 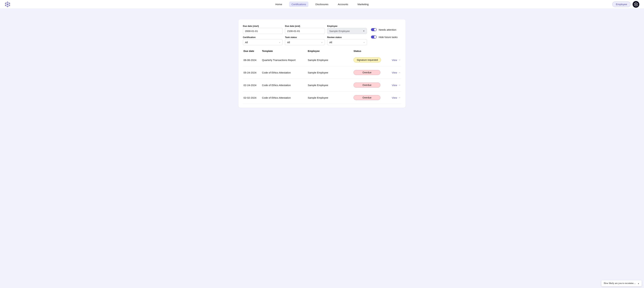 What do you see at coordinates (322, 4) in the screenshot?
I see `nav-disclosures: Disclosures` at bounding box center [322, 4].